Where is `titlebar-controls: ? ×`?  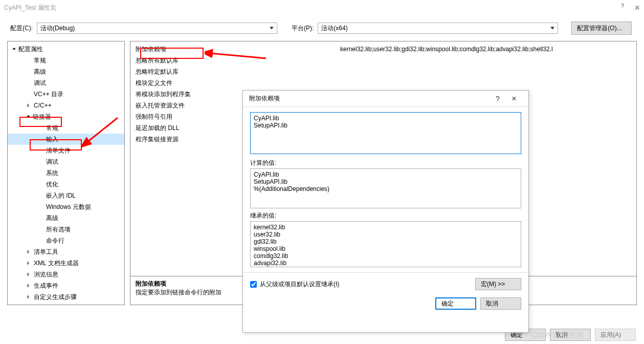 titlebar-controls: ? × is located at coordinates (630, 8).